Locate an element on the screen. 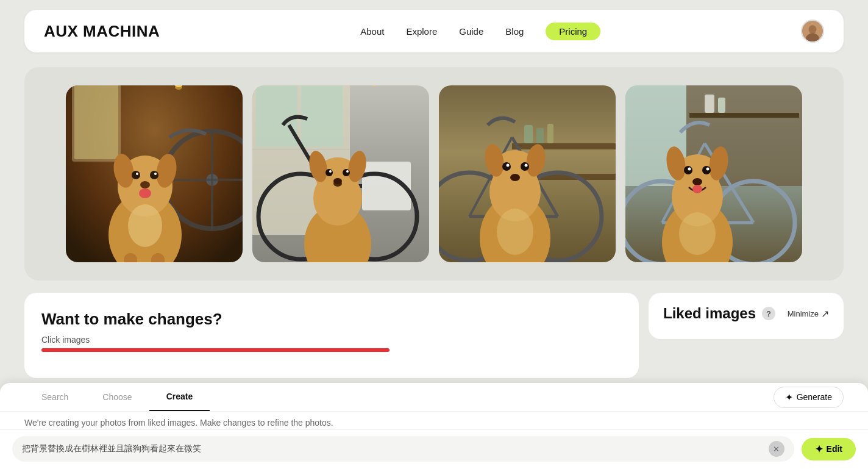  tab-create: Create is located at coordinates (180, 397).